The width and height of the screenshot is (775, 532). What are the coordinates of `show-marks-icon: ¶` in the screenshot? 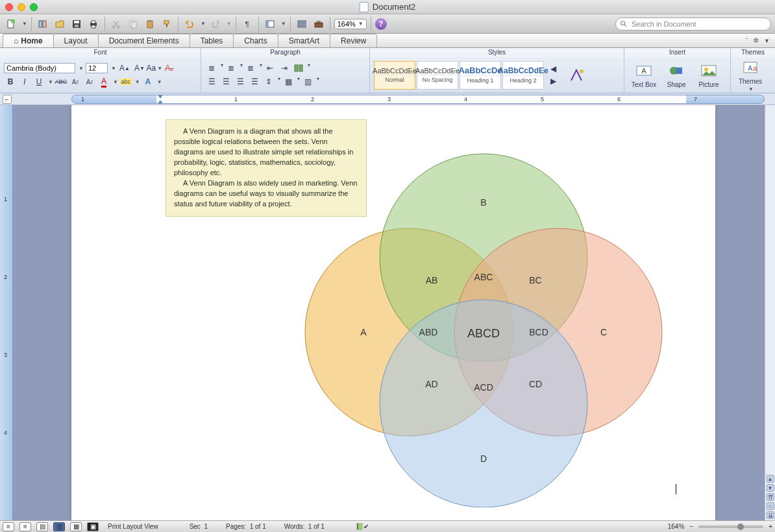 It's located at (247, 24).